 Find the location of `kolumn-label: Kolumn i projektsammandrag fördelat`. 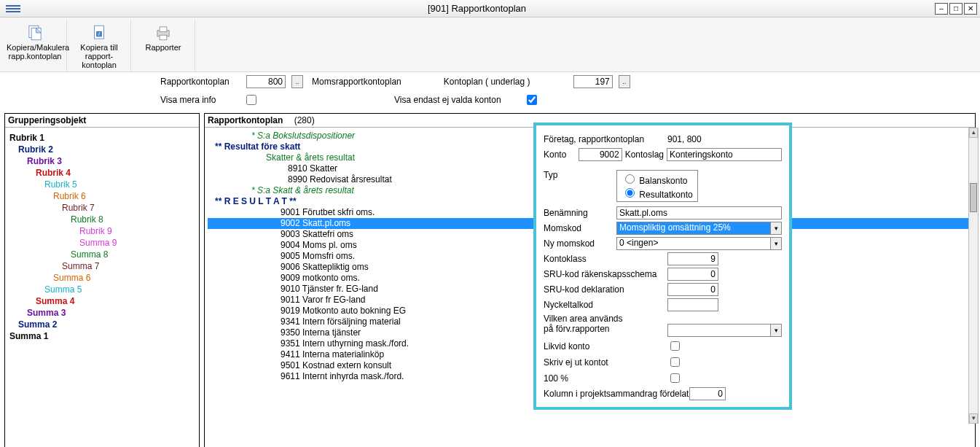

kolumn-label: Kolumn i projektsammandrag fördelat is located at coordinates (616, 394).